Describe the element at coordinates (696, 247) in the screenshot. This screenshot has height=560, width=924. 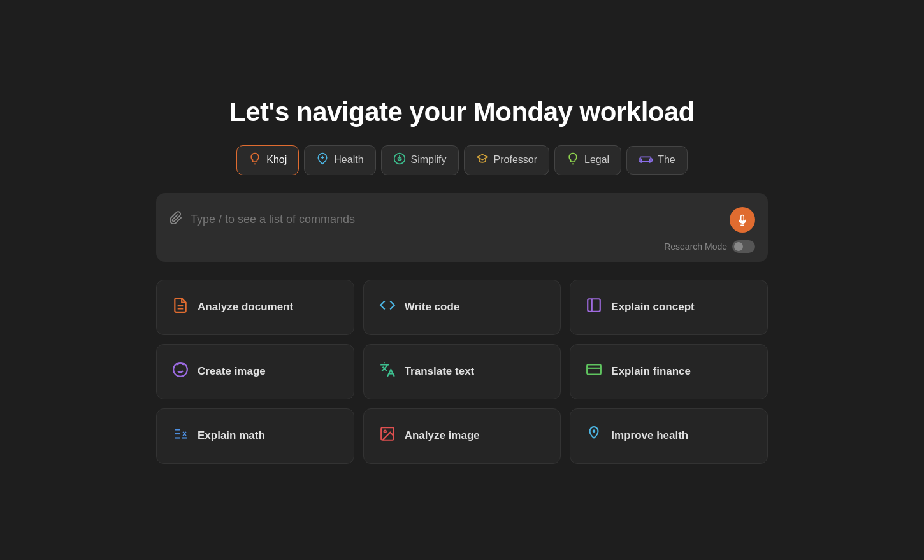
I see `research-mode-label: Research Mode` at that location.